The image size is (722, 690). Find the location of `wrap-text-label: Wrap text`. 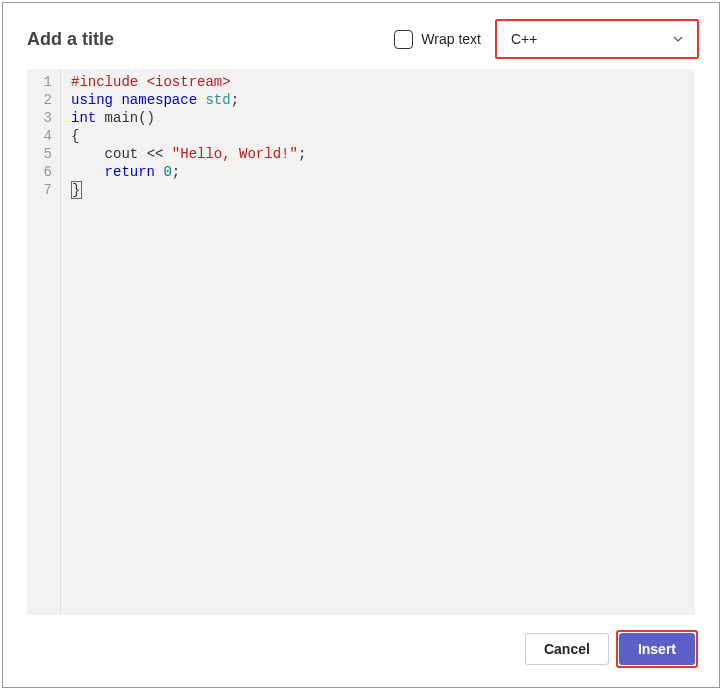

wrap-text-label: Wrap text is located at coordinates (451, 39).